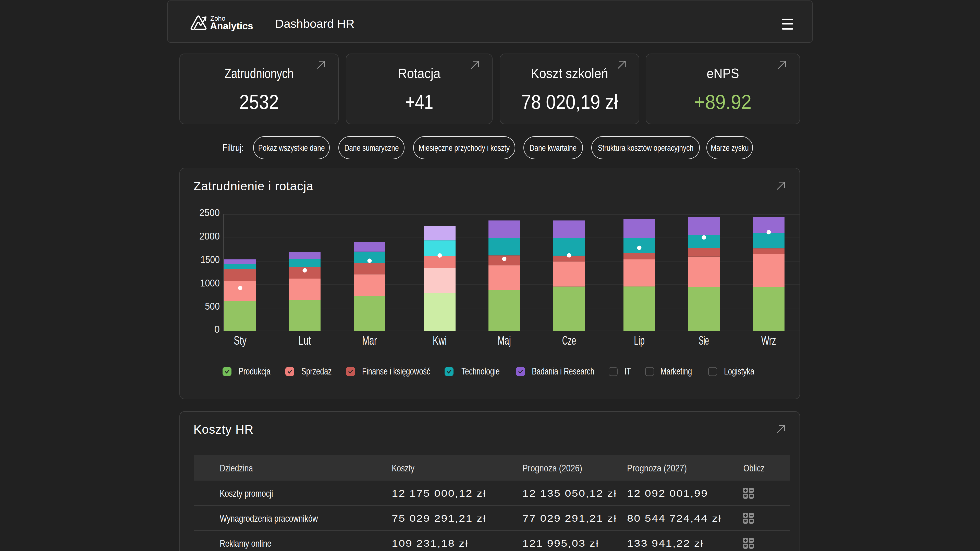 The height and width of the screenshot is (551, 980). What do you see at coordinates (370, 340) in the screenshot?
I see `svg-text: Mar` at bounding box center [370, 340].